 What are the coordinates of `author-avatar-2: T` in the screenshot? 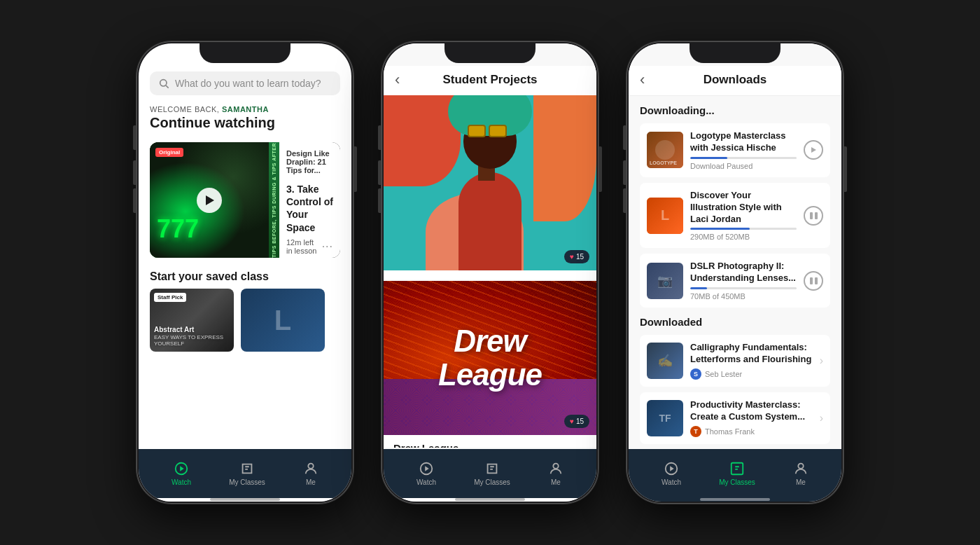 It's located at (696, 432).